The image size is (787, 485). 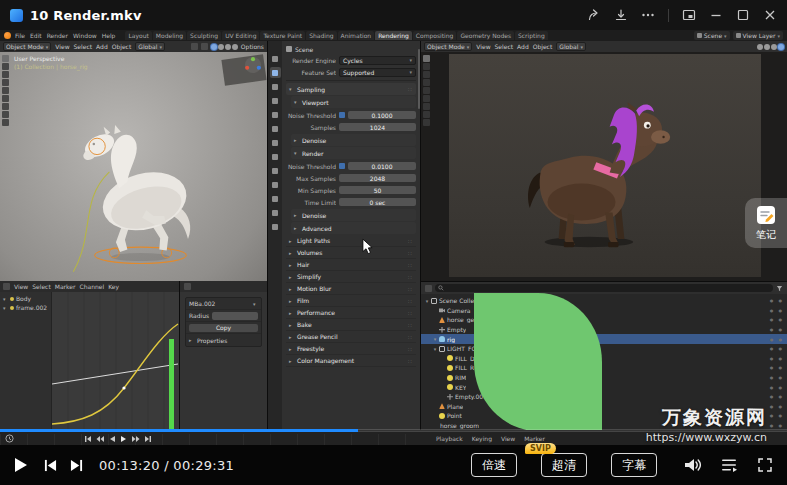 I want to click on notes-button: 笔记, so click(x=766, y=223).